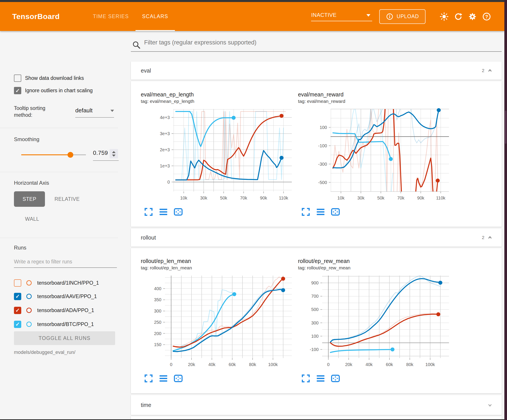  What do you see at coordinates (95, 110) in the screenshot?
I see `tooltip-sorting-dropdown: default` at bounding box center [95, 110].